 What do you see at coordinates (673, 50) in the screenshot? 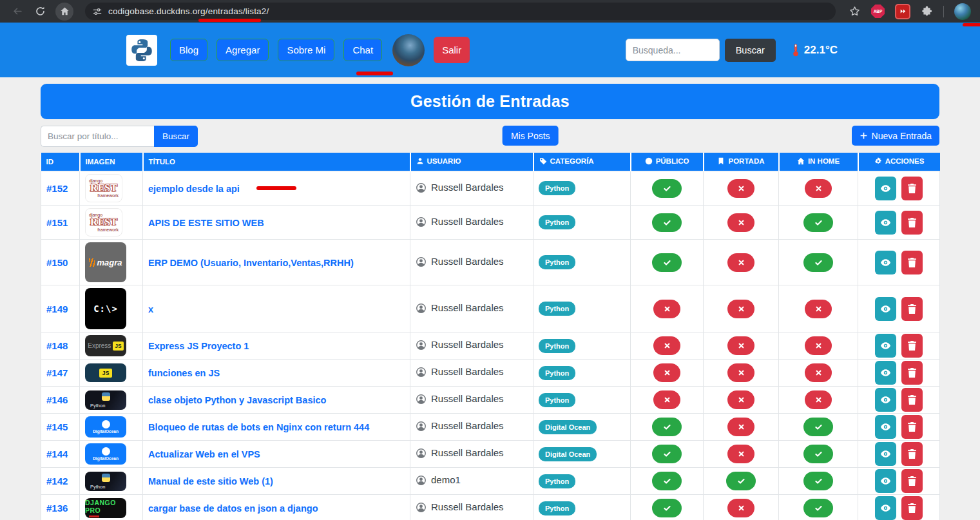
I see `navbar-search-input` at bounding box center [673, 50].